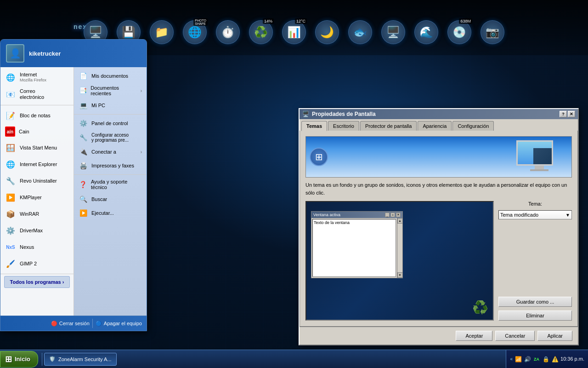 The image size is (588, 368). What do you see at coordinates (37, 148) in the screenshot?
I see `menu-item-vista: 🪟 Vista Start Menu` at bounding box center [37, 148].